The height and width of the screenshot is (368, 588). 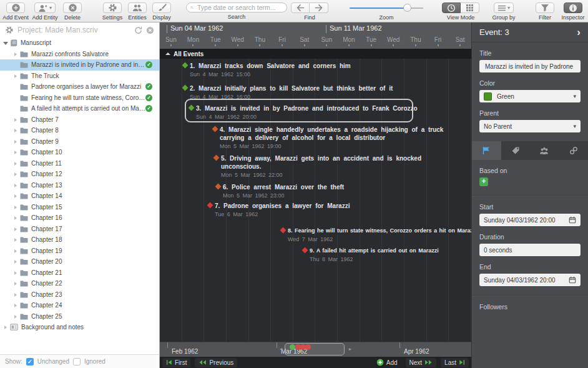 I want to click on last-button: Last, so click(x=454, y=362).